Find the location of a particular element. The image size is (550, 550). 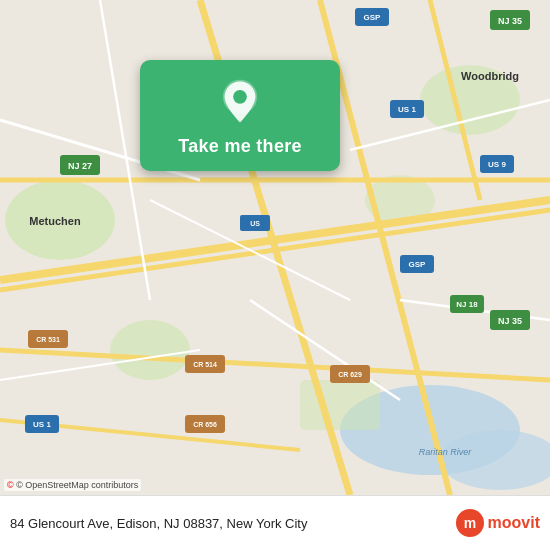

svg-text: NJ 18 is located at coordinates (467, 304).